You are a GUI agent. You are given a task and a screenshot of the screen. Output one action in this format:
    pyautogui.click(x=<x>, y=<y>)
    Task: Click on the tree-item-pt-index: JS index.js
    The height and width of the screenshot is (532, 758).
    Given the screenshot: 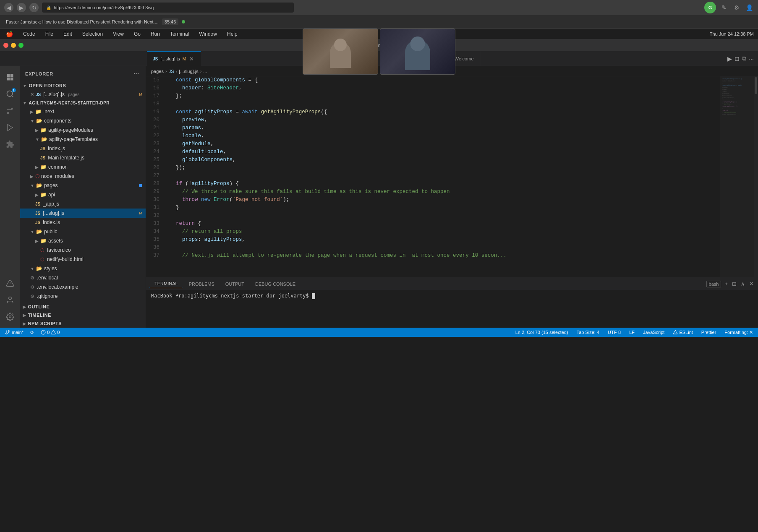 What is the action you would take?
    pyautogui.click(x=83, y=149)
    